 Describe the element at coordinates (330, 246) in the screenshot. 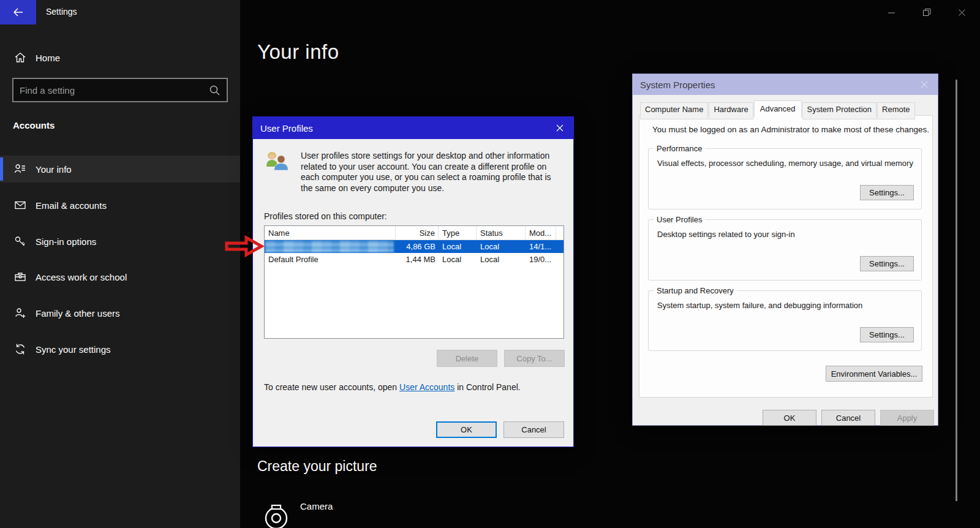

I see `profile-name-cell` at that location.